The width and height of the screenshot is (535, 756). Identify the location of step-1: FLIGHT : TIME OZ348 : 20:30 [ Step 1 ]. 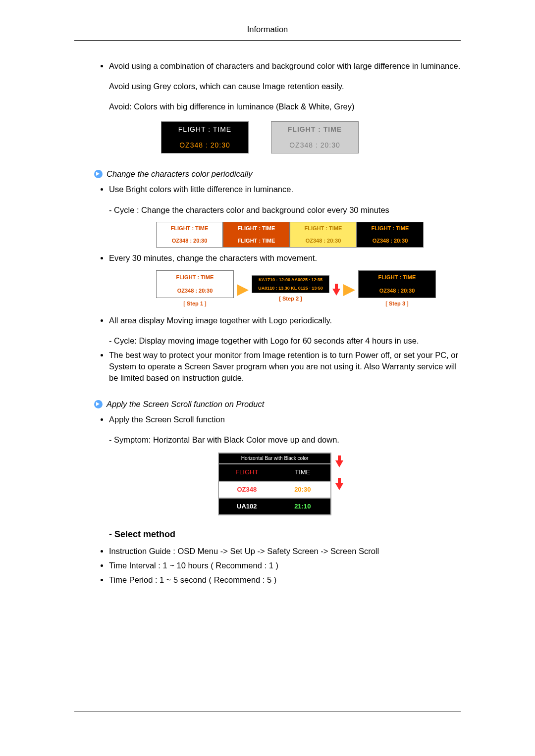
(195, 290).